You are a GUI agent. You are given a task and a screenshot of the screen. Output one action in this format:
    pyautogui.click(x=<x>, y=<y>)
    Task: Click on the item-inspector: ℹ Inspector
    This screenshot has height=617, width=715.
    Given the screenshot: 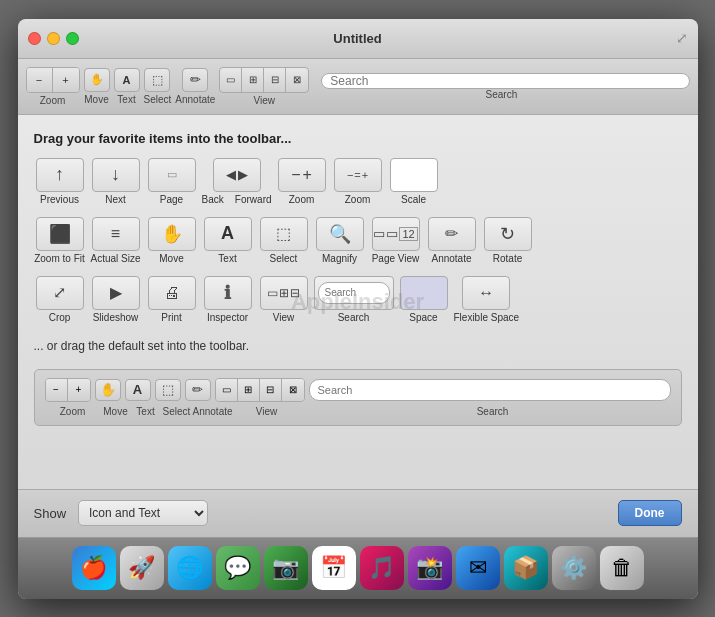 What is the action you would take?
    pyautogui.click(x=228, y=300)
    